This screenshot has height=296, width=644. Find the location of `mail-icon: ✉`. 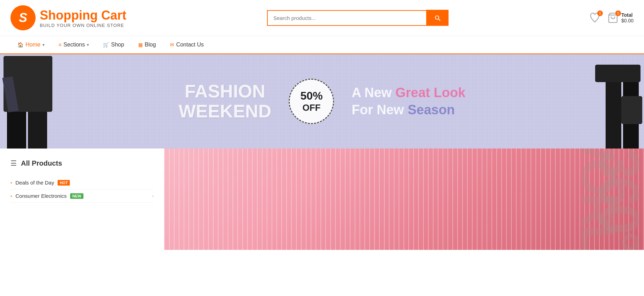

mail-icon: ✉ is located at coordinates (172, 45).